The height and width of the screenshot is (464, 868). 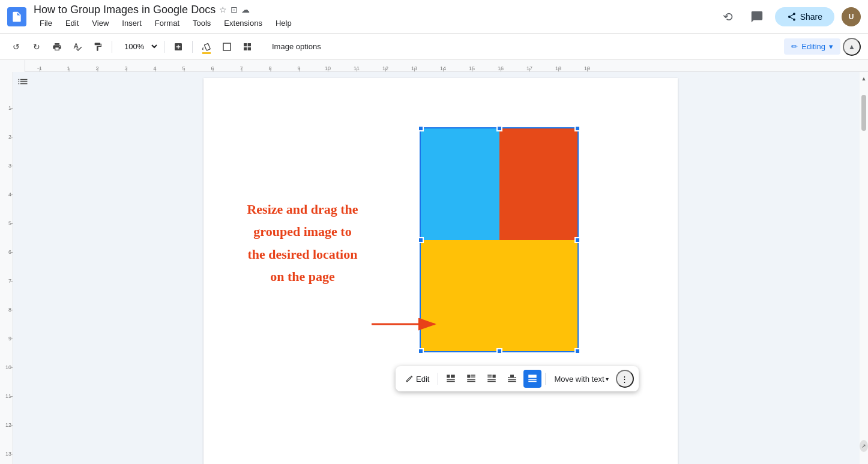 What do you see at coordinates (492, 379) in the screenshot?
I see `wrap-right-button` at bounding box center [492, 379].